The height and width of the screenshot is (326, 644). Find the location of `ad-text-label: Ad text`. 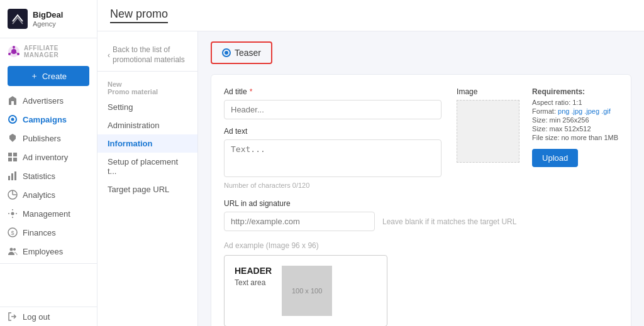

ad-text-label: Ad text is located at coordinates (333, 131).